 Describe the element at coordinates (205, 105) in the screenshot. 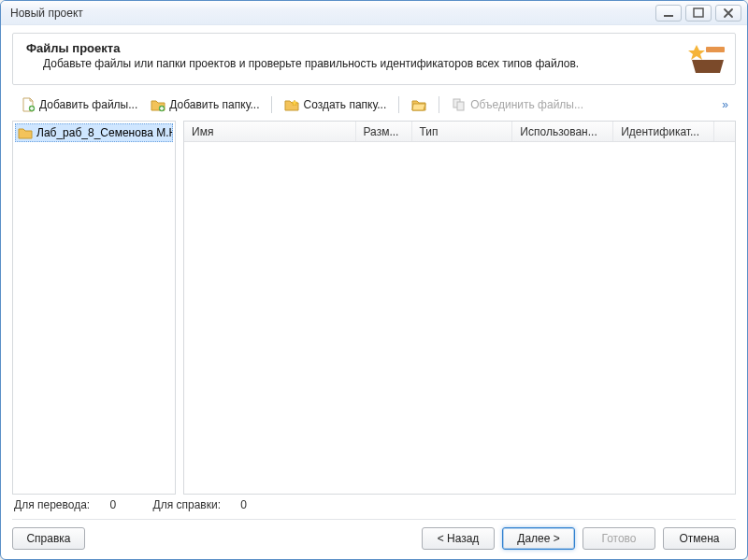

I see `add-folder-button: Добавить папку...` at that location.